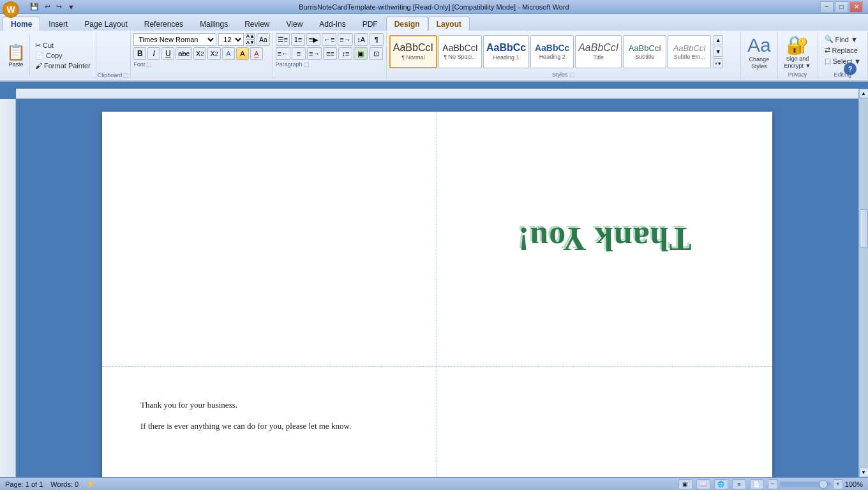 This screenshot has height=490, width=868. I want to click on font-size-select: 12, so click(231, 40).